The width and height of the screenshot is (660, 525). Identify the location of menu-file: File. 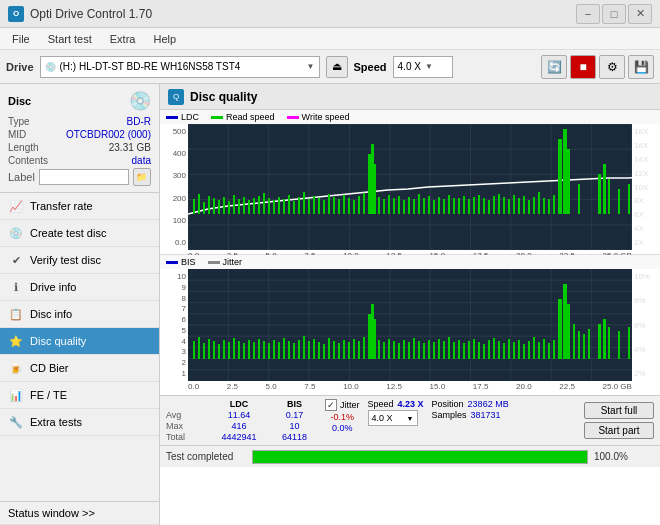
(21, 39).